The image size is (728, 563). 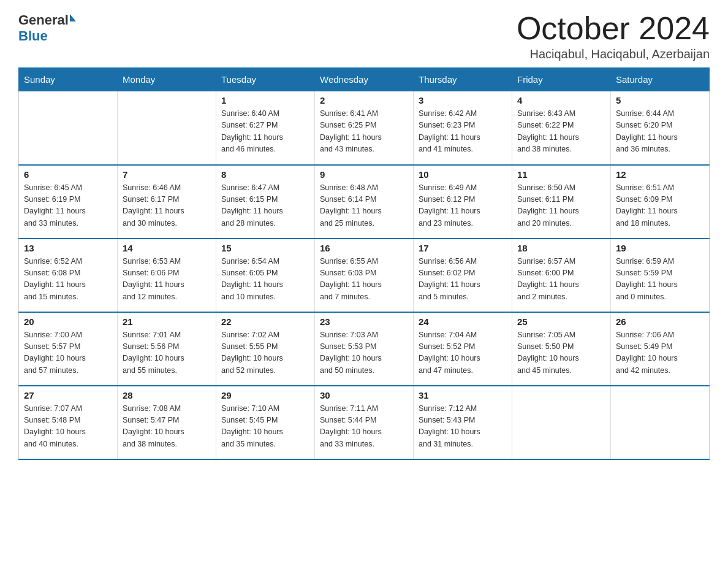 What do you see at coordinates (463, 321) in the screenshot?
I see `day-number: 24` at bounding box center [463, 321].